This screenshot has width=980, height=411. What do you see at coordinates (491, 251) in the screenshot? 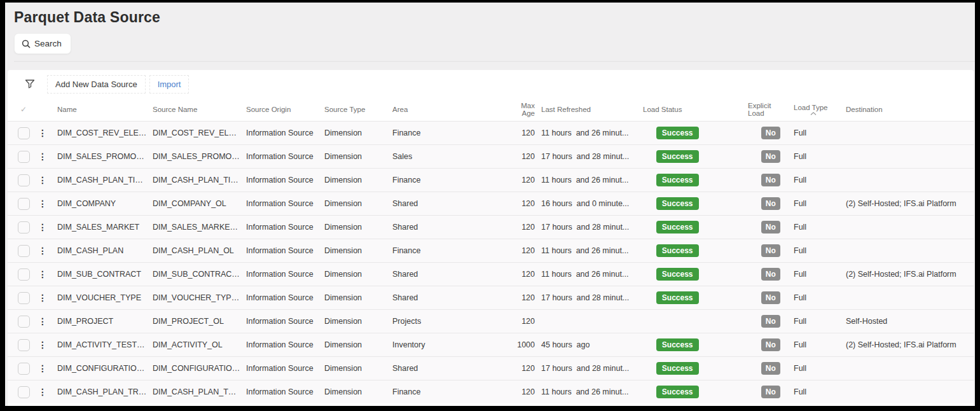
I see `table-row: ⋮ DIM_CASH_PLAN DIM_CASH_PLAN_OL Informa…` at bounding box center [491, 251].